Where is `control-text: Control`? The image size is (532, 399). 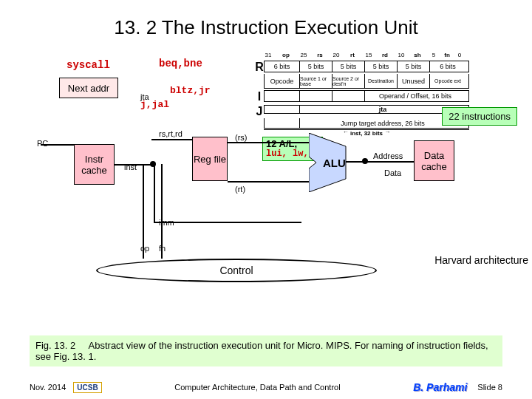
control-text: Control is located at coordinates (236, 270).